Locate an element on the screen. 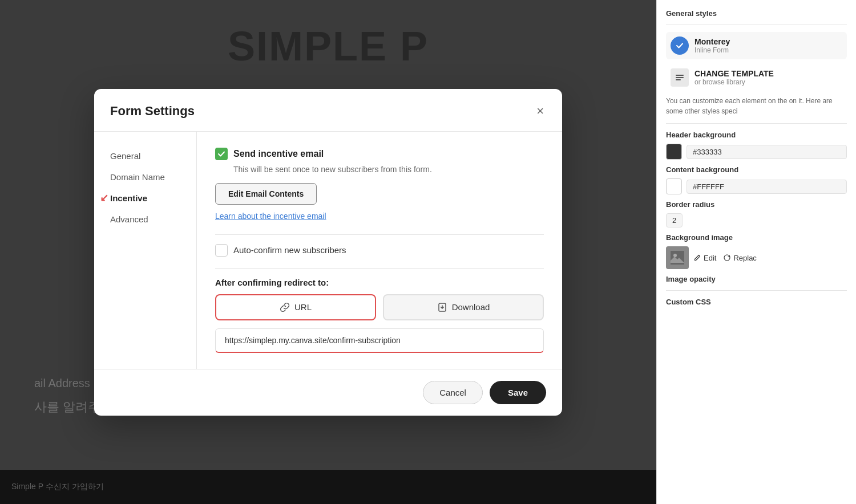 Image resolution: width=856 pixels, height=504 pixels. auto-confirm-label: Auto-confirm new subscribers is located at coordinates (290, 250).